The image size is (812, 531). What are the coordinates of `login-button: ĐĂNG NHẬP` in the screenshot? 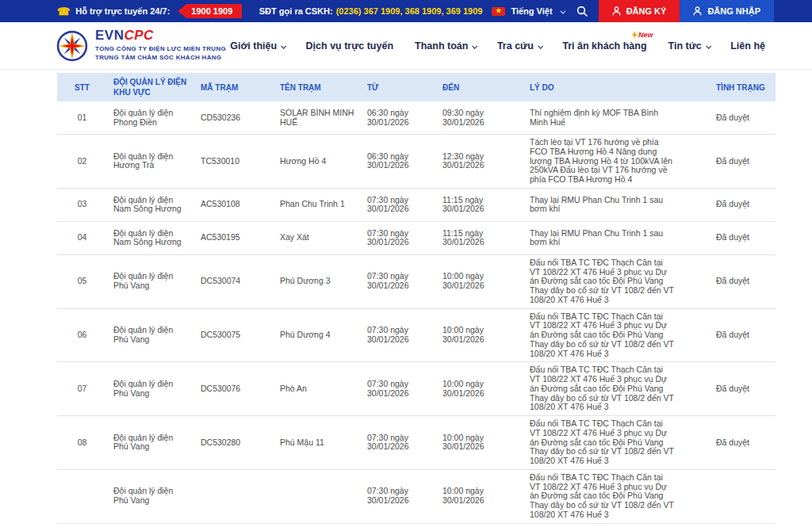 It's located at (726, 11).